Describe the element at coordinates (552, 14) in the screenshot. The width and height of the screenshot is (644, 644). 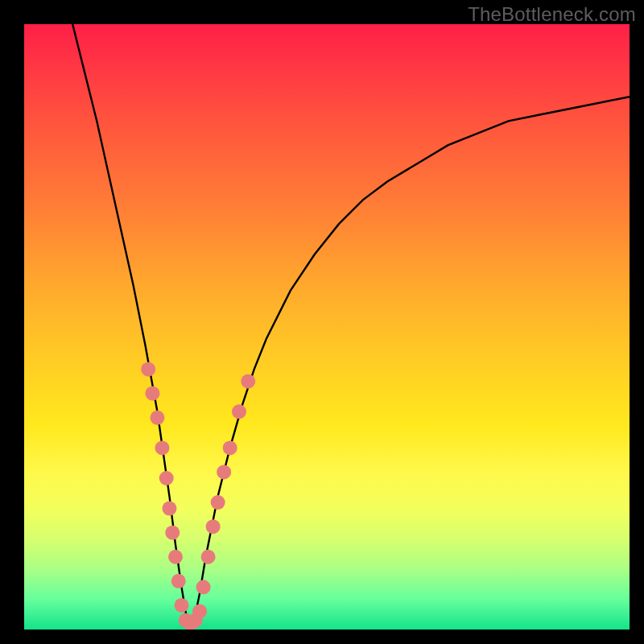
I see `watermark-text: TheBottleneck.com` at that location.